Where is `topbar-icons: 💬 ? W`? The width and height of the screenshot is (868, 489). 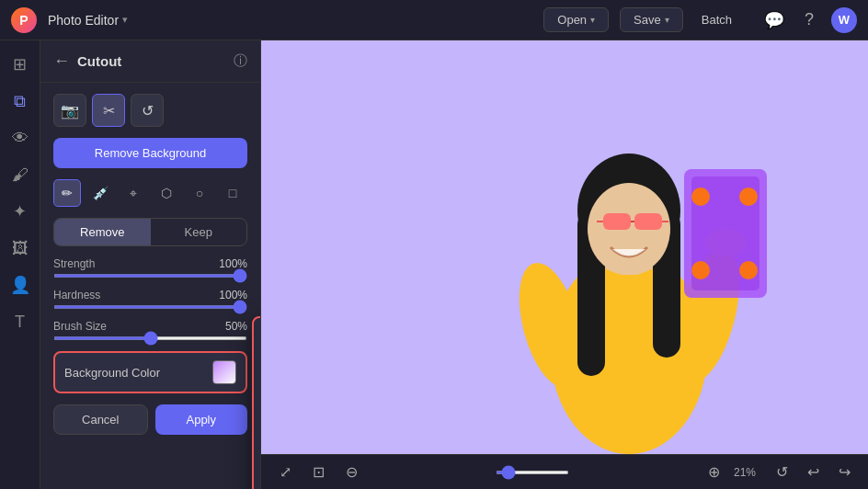
topbar-icons: 💬 ? W is located at coordinates (809, 20).